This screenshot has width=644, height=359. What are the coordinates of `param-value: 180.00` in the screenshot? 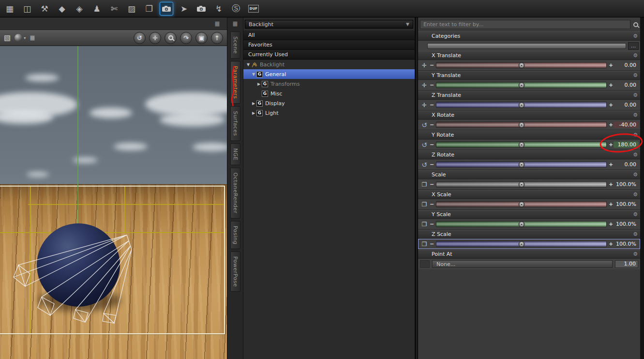 It's located at (626, 144).